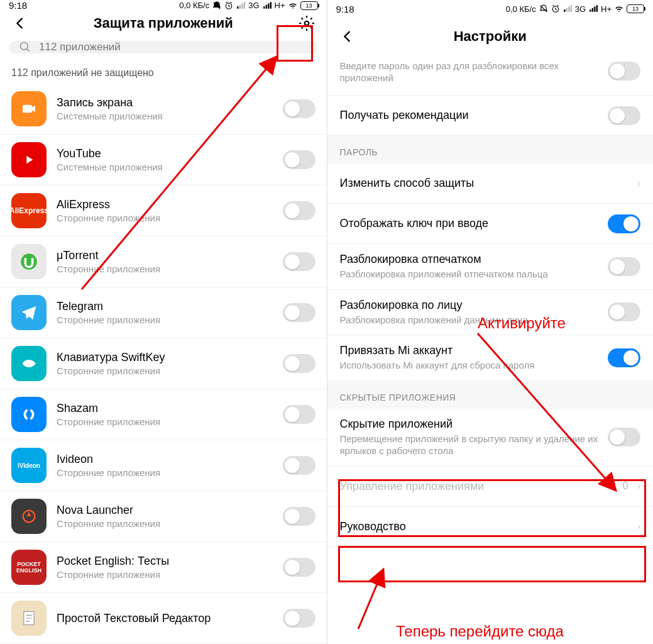  I want to click on app-row: iVideonIvideonСторонние приложения, so click(163, 465).